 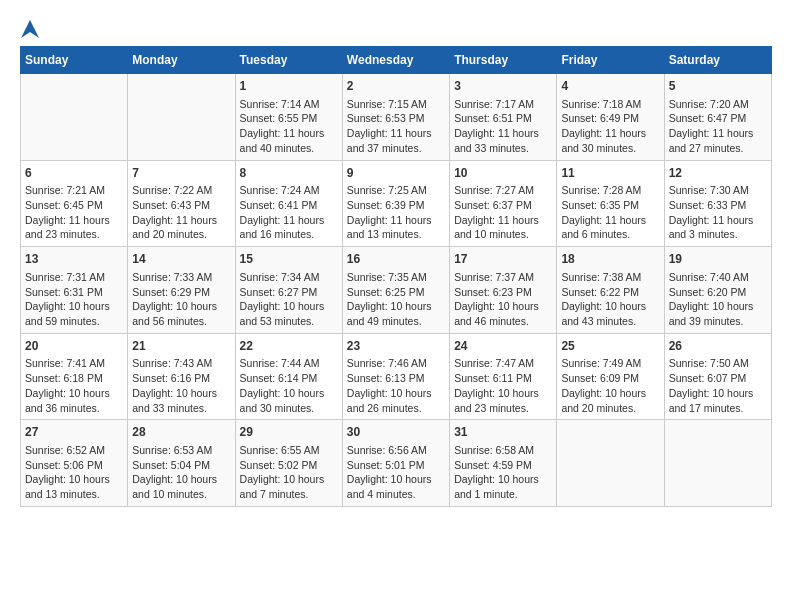 What do you see at coordinates (182, 376) in the screenshot?
I see `calendar-cell: 21Sunrise: 7:43 AMSunset: 6:16 PMDayligh…` at bounding box center [182, 376].